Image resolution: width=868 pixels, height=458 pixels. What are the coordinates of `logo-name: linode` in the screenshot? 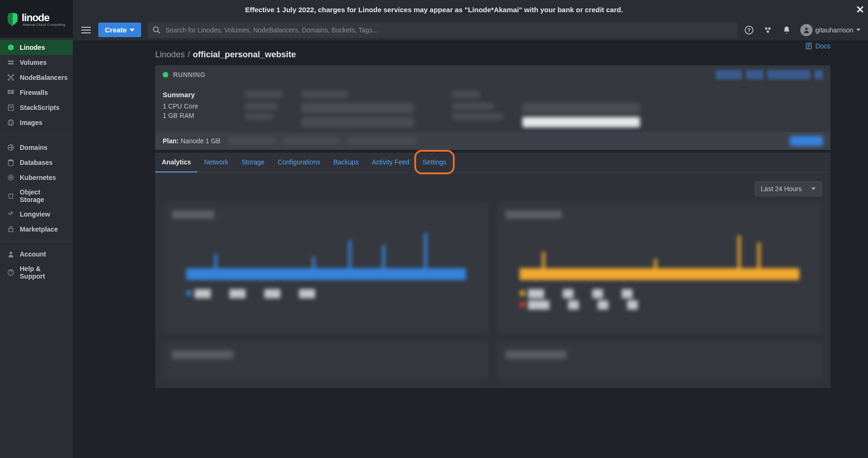 It's located at (43, 18).